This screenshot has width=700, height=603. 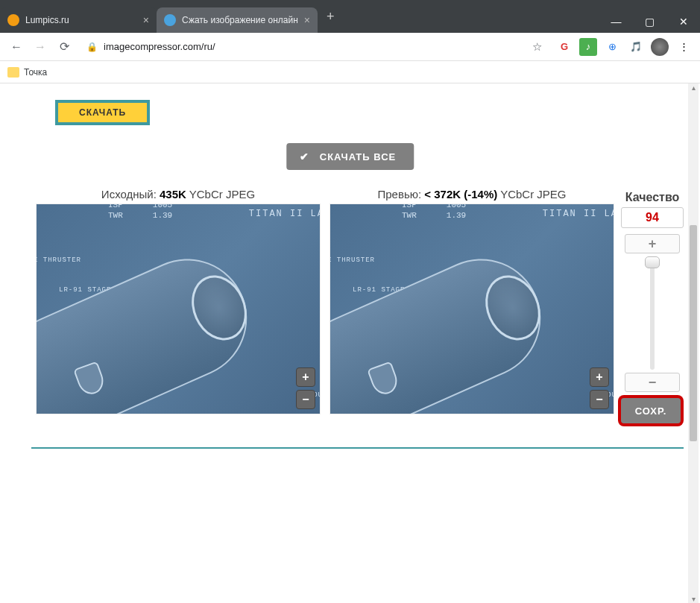 I want to click on extension-icon: G, so click(x=564, y=47).